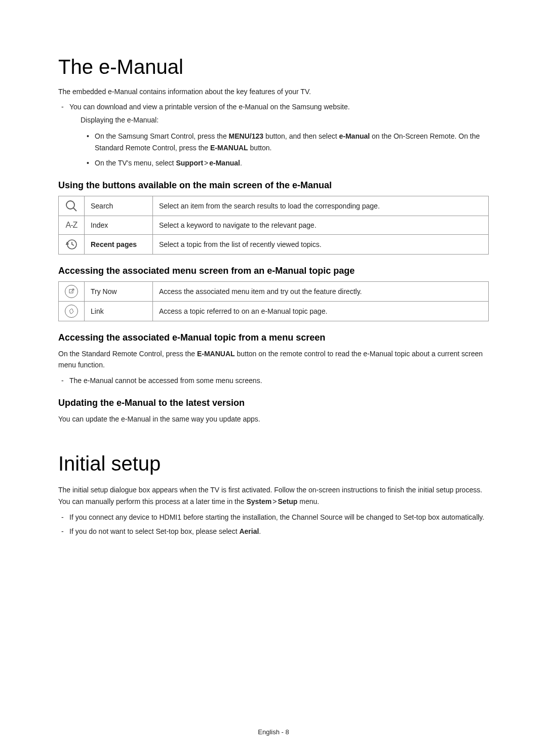 The image size is (547, 756). What do you see at coordinates (274, 464) in the screenshot?
I see `section-title-initial-setup: Initial setup` at bounding box center [274, 464].